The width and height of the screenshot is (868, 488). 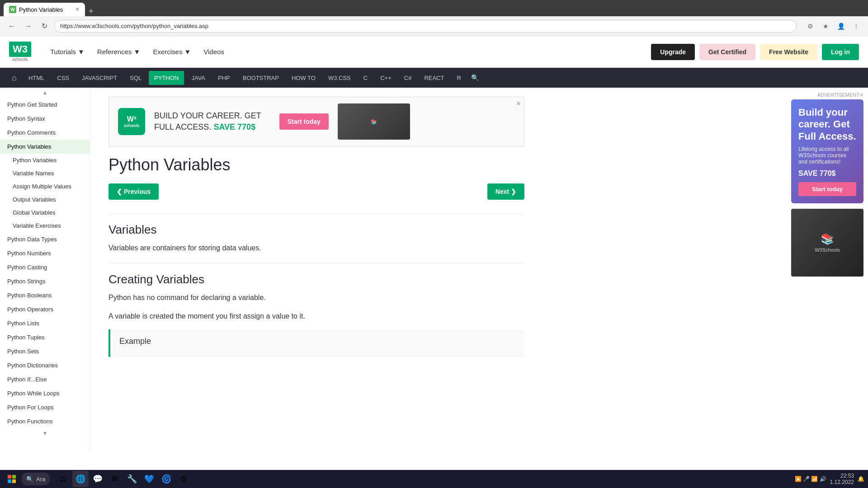 I want to click on sidebar-item-comments: Python Comments, so click(x=45, y=133).